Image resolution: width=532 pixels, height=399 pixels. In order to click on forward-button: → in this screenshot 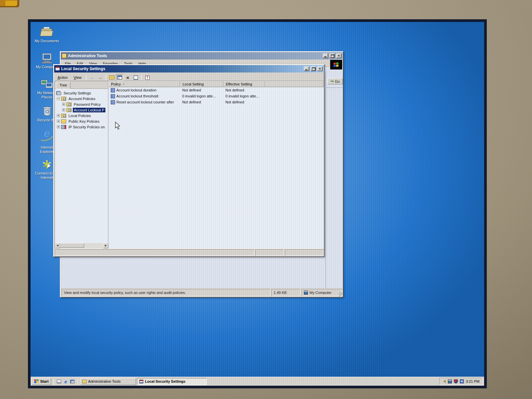, I will do `click(100, 77)`.